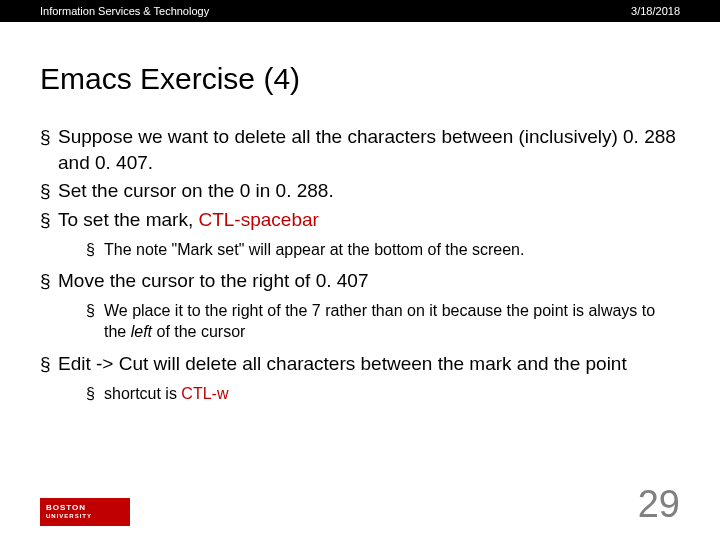 The width and height of the screenshot is (720, 540). Describe the element at coordinates (360, 234) in the screenshot. I see `bullet-3: To set the mark, CTL-spacebar The note "…` at that location.